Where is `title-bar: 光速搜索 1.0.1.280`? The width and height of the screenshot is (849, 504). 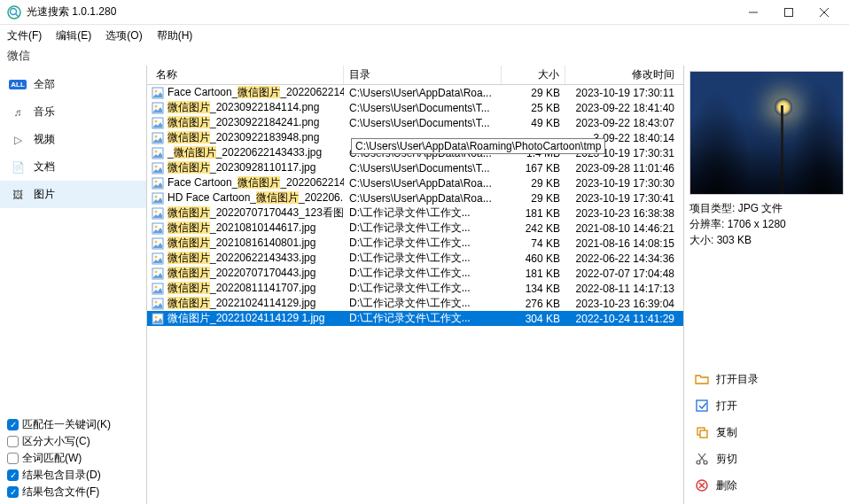
title-bar: 光速搜索 1.0.1.280 is located at coordinates (424, 12).